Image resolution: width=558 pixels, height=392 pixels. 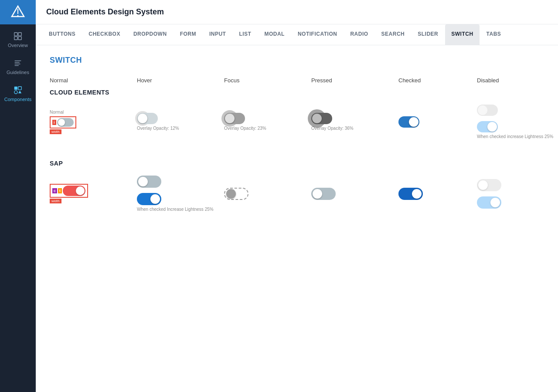 I want to click on ce-normal-thumb, so click(x=61, y=122).